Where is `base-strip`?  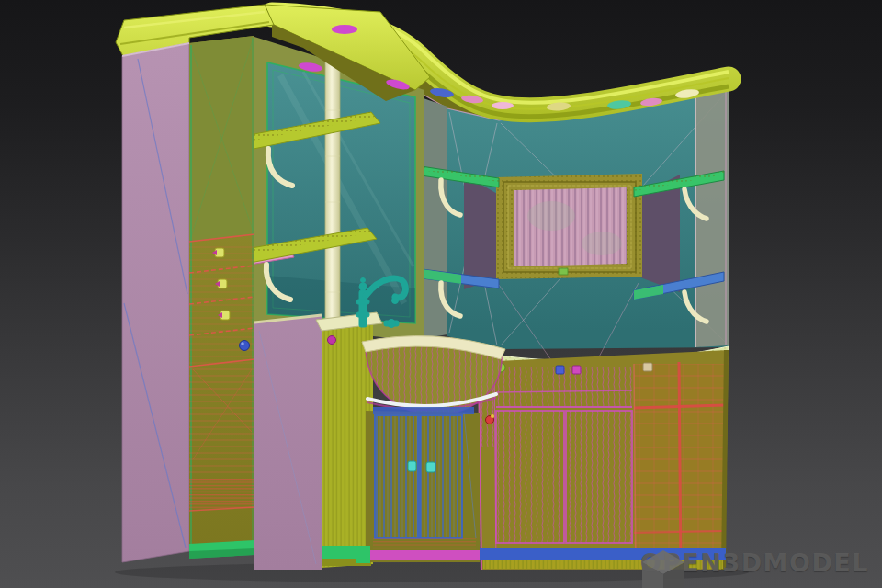
base-strip is located at coordinates (364, 555).